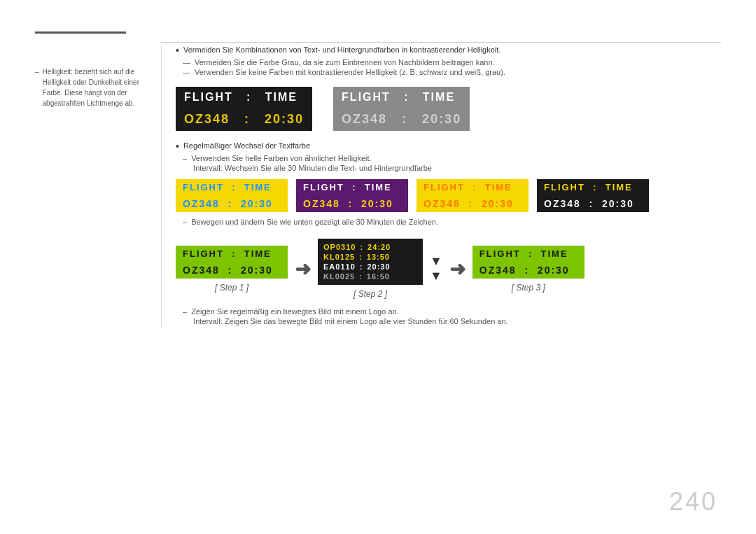  I want to click on step1-body: OZ348 : 20:30, so click(232, 270).